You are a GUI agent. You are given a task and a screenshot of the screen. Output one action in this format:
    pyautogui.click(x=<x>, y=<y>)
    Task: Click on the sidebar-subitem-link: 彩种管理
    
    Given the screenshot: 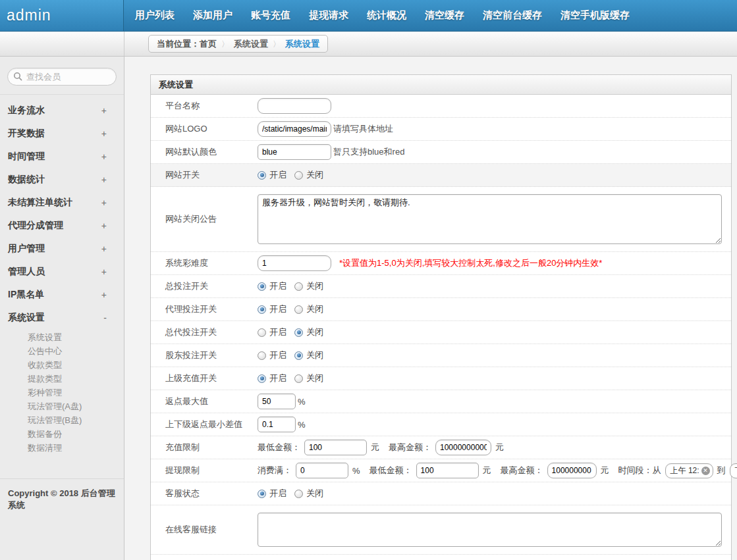 What is the action you would take?
    pyautogui.click(x=45, y=392)
    